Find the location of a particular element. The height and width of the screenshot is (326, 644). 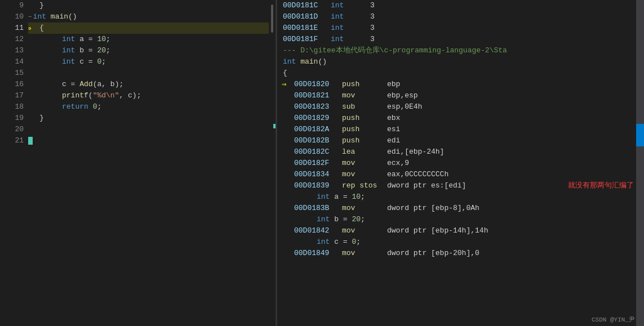

line-num-11: 11 is located at coordinates (12, 28).